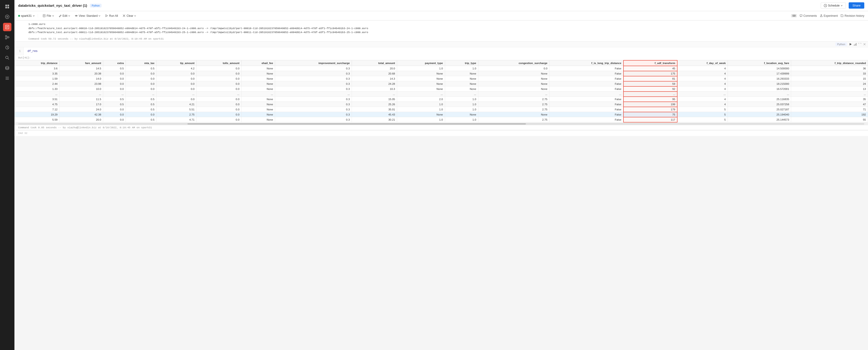 The width and height of the screenshot is (868, 350). Describe the element at coordinates (865, 44) in the screenshot. I see `close-cell-icon` at that location.